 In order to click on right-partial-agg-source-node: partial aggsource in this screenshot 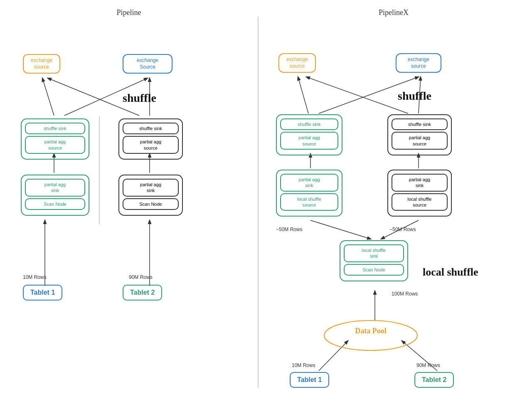, I will do `click(150, 145)`.